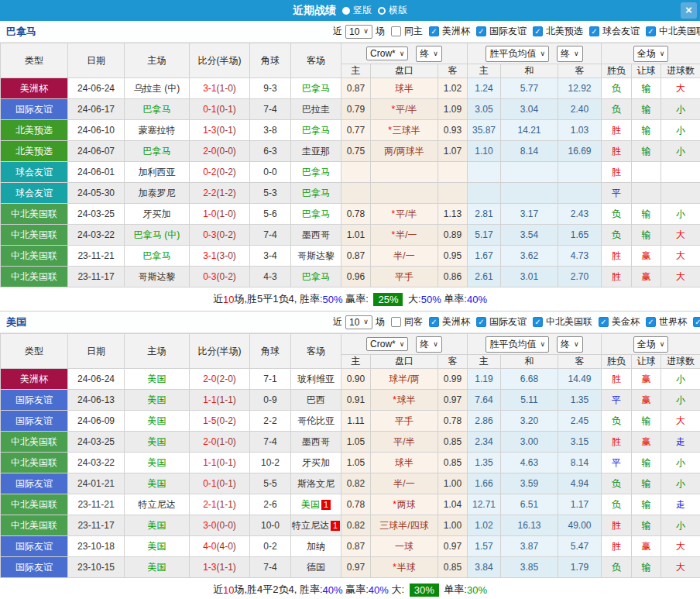 This screenshot has width=700, height=599. Describe the element at coordinates (316, 172) in the screenshot. I see `away-team: 巴拿马` at that location.